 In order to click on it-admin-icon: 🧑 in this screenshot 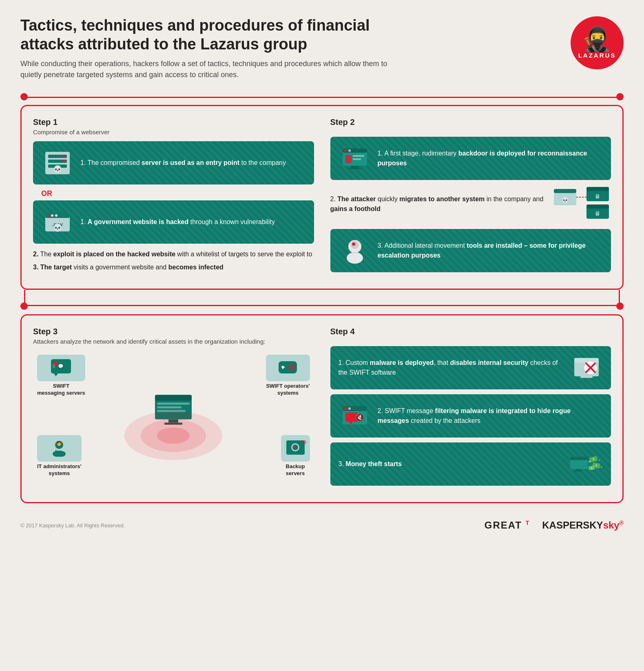, I will do `click(60, 448)`.